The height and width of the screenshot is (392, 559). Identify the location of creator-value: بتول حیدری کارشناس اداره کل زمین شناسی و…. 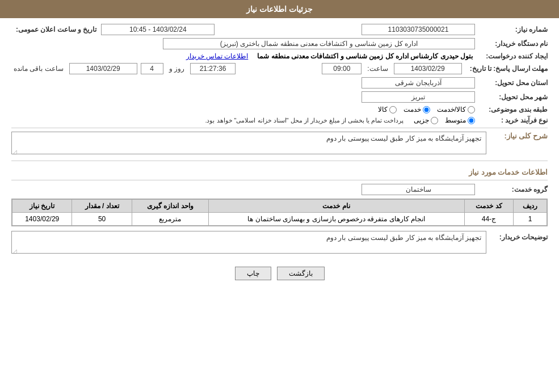
(365, 56).